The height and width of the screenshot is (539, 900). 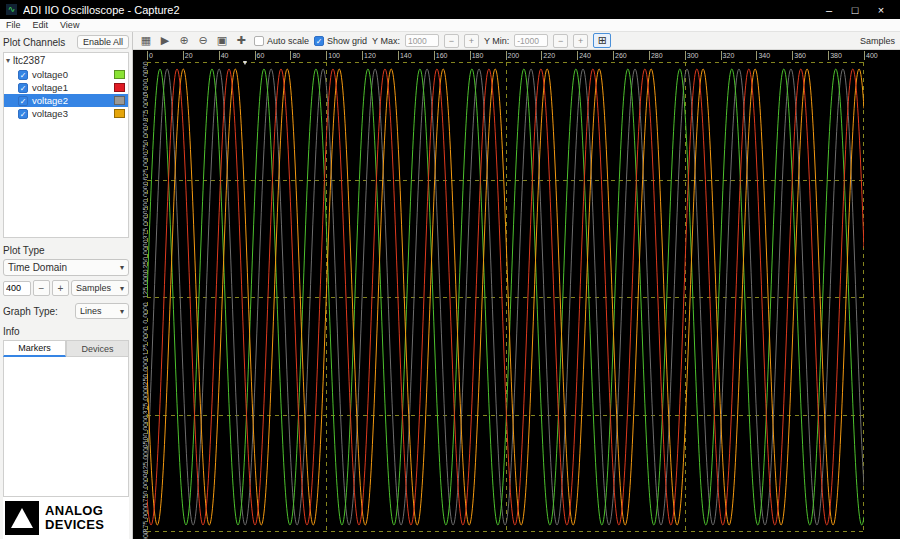 I want to click on trigger-marker-icon: ▼, so click(x=246, y=62).